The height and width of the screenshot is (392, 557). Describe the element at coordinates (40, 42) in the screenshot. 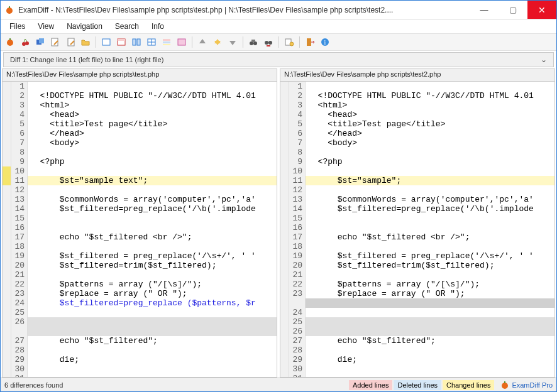

I see `floppy-pair-button` at that location.